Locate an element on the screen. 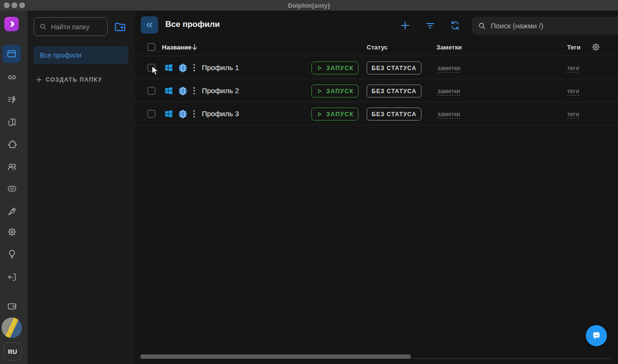 This screenshot has width=618, height=364. column-header-name: Название is located at coordinates (177, 47).